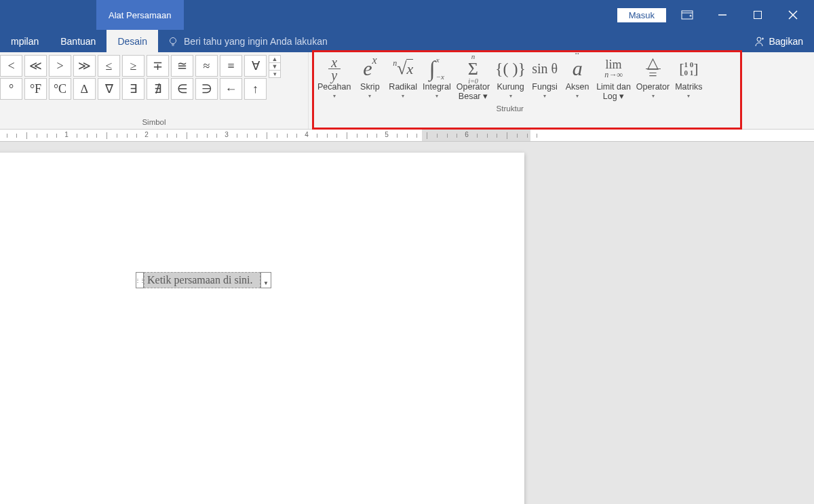  What do you see at coordinates (510, 109) in the screenshot?
I see `ribbon-group-label: Struktur` at bounding box center [510, 109].